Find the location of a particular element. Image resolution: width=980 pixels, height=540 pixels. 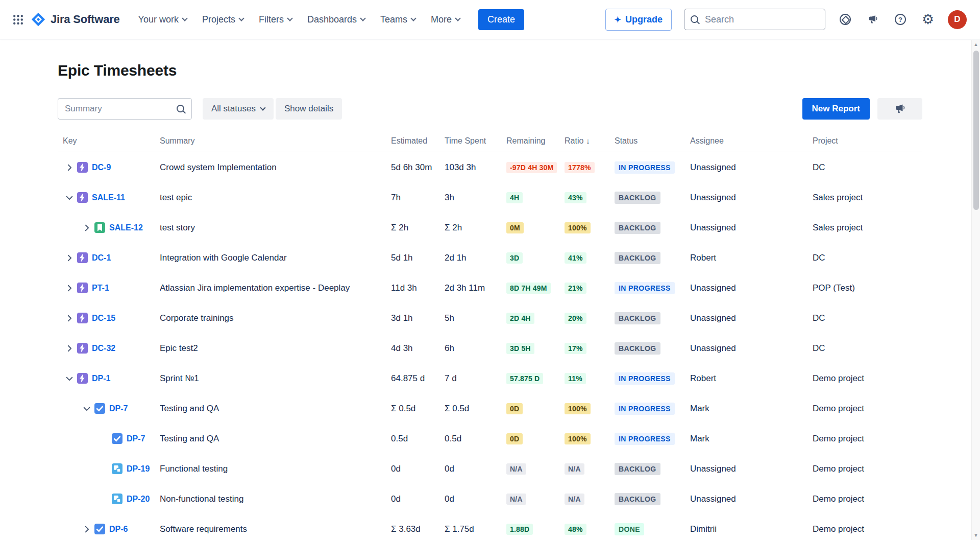

settings-button: ⚙ is located at coordinates (928, 19).